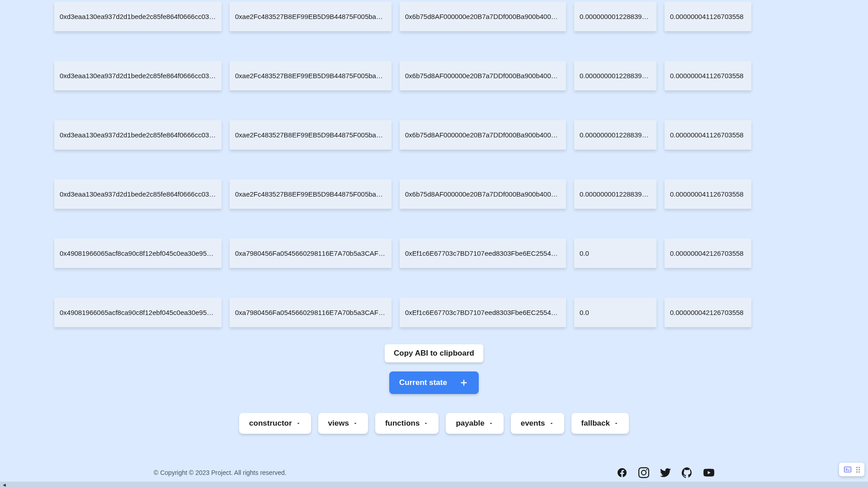 The width and height of the screenshot is (868, 488). I want to click on back-arrow-icon: ◄, so click(5, 485).